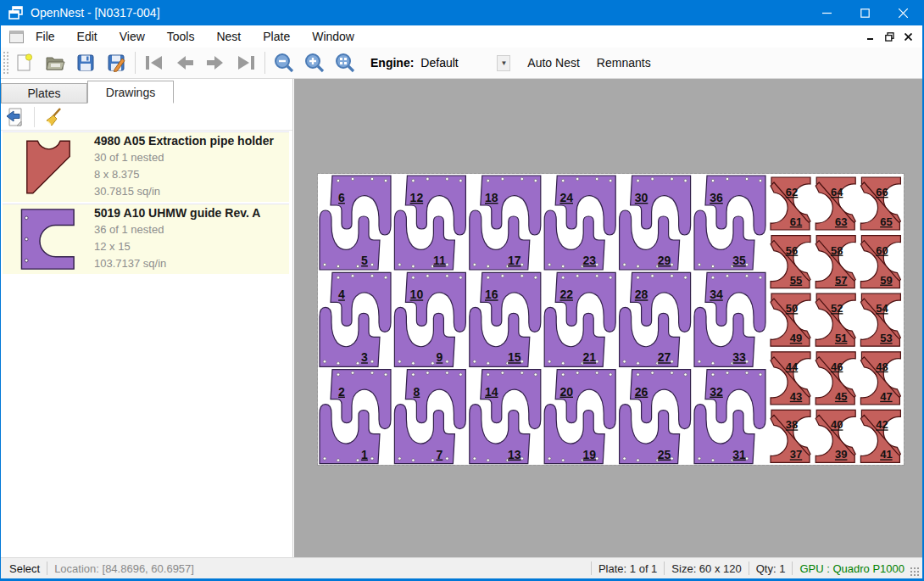 The width and height of the screenshot is (924, 581). I want to click on part-number: 9, so click(440, 357).